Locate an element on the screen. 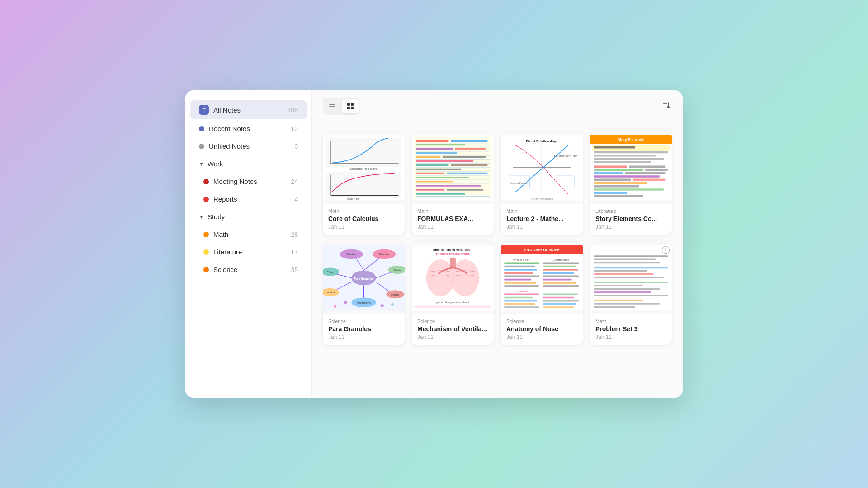 This screenshot has width=868, height=488. note-thumbnail-7: ANATOMY OF NOSE What is a part External … is located at coordinates (542, 278).